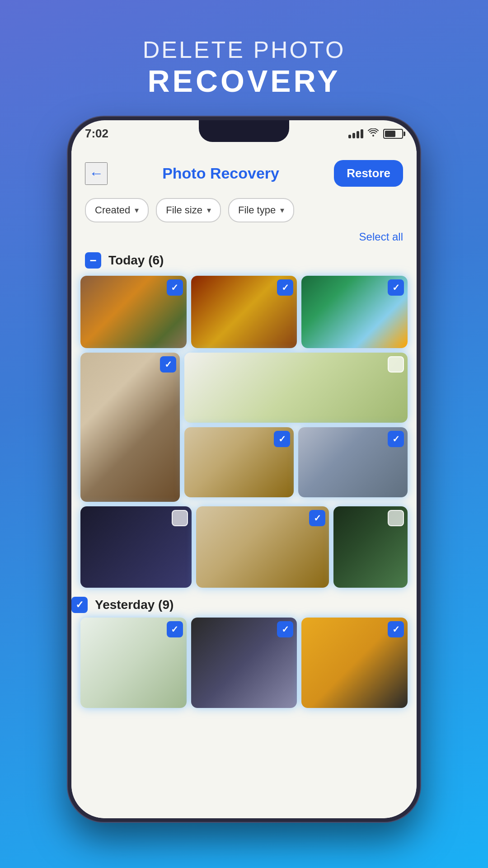 The image size is (488, 868). Describe the element at coordinates (257, 210) in the screenshot. I see `filter-filetype-label: File type` at that location.